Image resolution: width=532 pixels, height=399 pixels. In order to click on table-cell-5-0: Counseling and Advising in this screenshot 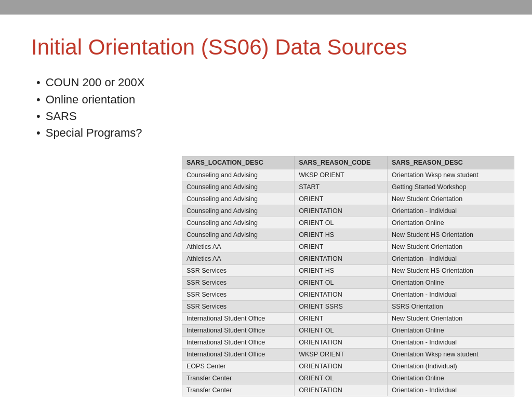, I will do `click(238, 235)`.